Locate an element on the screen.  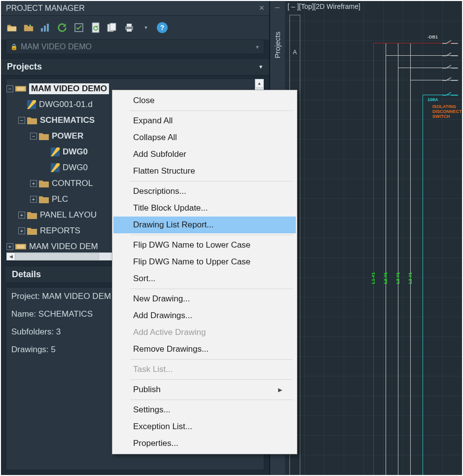
page-refresh-icon is located at coordinates (96, 28).